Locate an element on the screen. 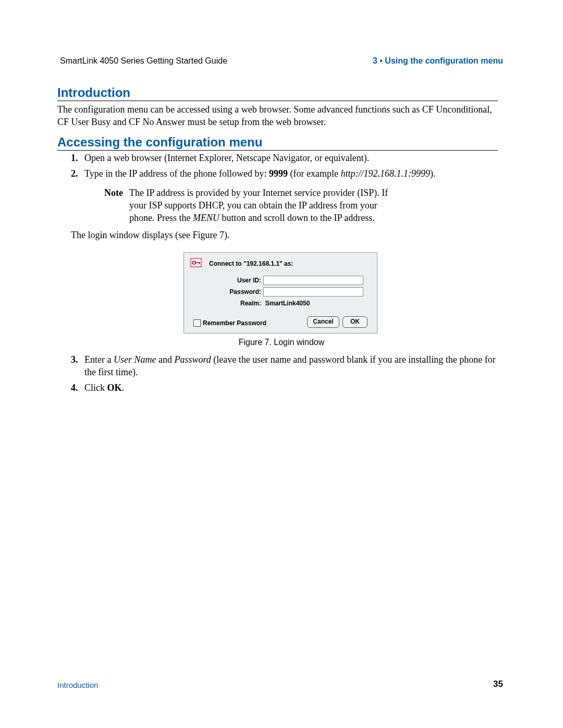 Image resolution: width=563 pixels, height=728 pixels. bold-text: OK is located at coordinates (115, 388).